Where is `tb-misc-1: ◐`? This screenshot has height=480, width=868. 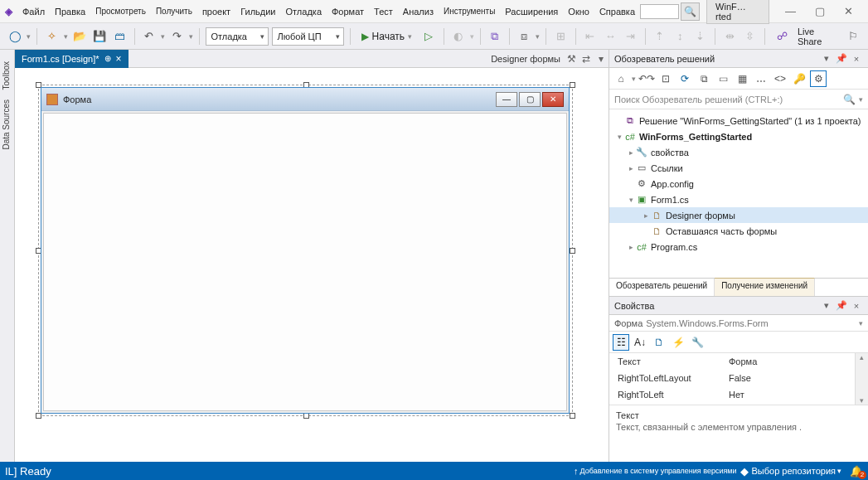
tb-misc-1: ◐ is located at coordinates (458, 36).